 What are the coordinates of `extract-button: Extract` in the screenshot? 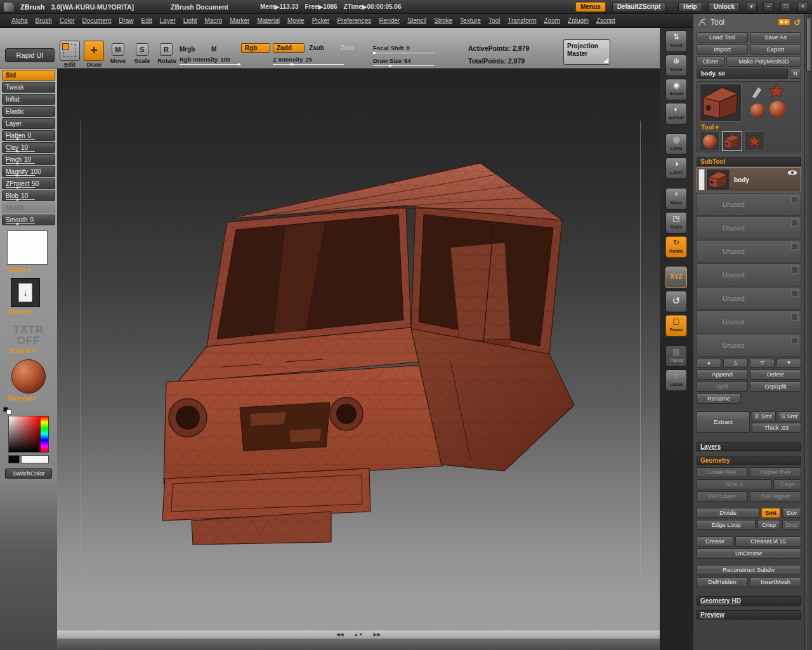 It's located at (723, 422).